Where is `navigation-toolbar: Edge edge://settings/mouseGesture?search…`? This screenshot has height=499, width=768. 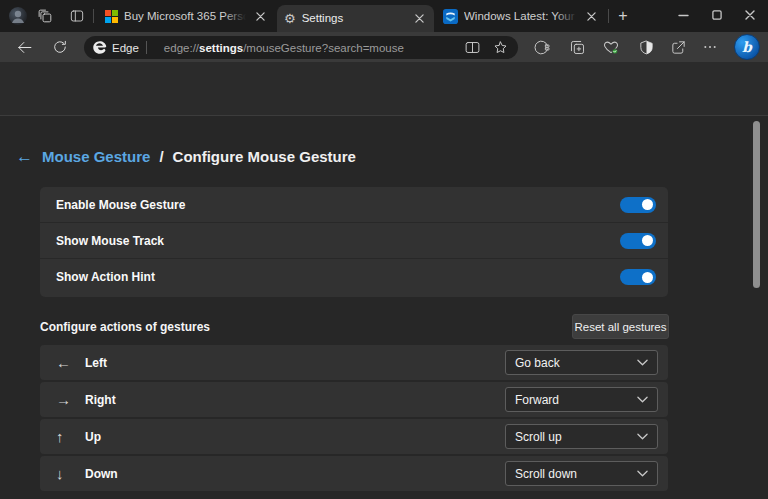 navigation-toolbar: Edge edge://settings/mouseGesture?search… is located at coordinates (384, 47).